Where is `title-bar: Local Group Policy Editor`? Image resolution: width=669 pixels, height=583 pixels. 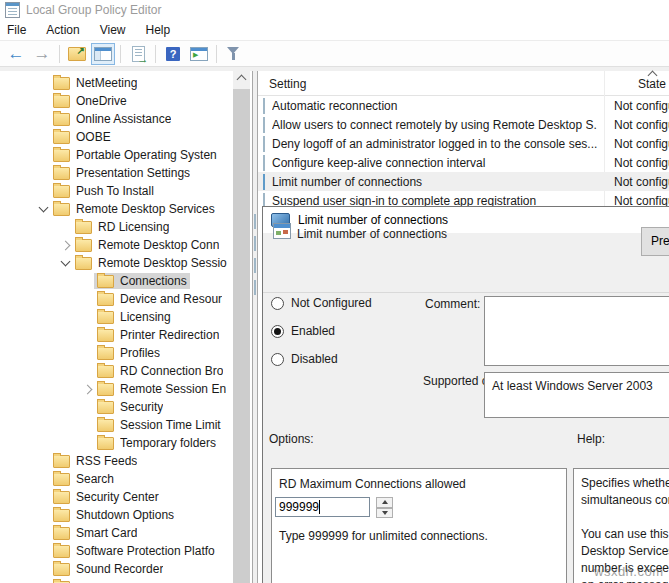
title-bar: Local Group Policy Editor is located at coordinates (334, 10).